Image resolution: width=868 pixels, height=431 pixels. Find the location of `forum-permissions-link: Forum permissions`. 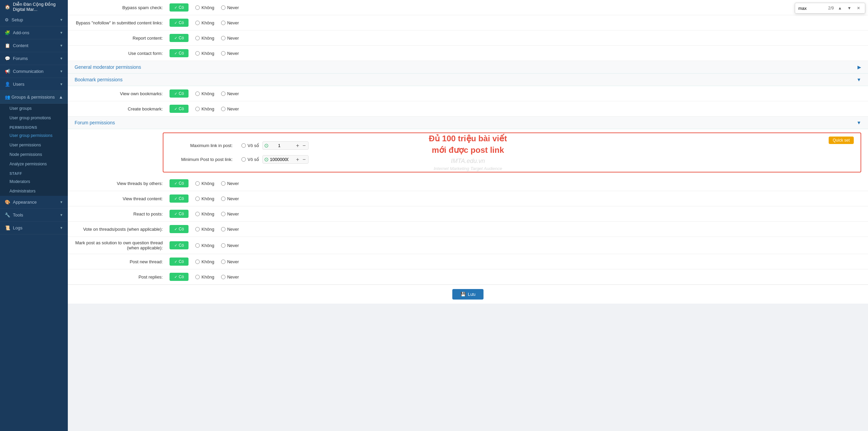

forum-permissions-link: Forum permissions is located at coordinates (95, 123).